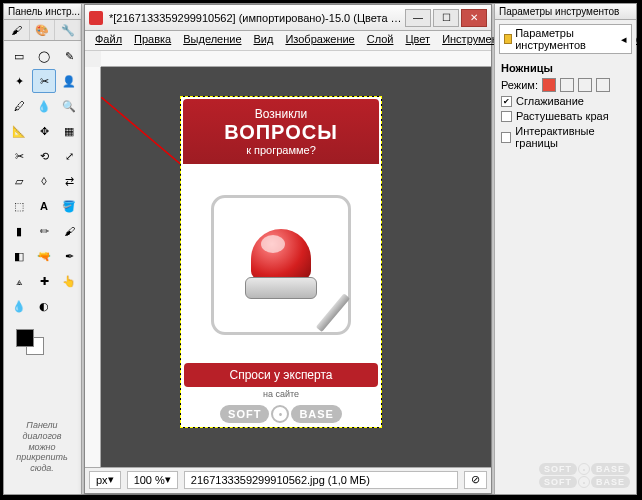  Describe the element at coordinates (17, 30) in the screenshot. I see `toolbox-tab-1: 🖌` at that location.